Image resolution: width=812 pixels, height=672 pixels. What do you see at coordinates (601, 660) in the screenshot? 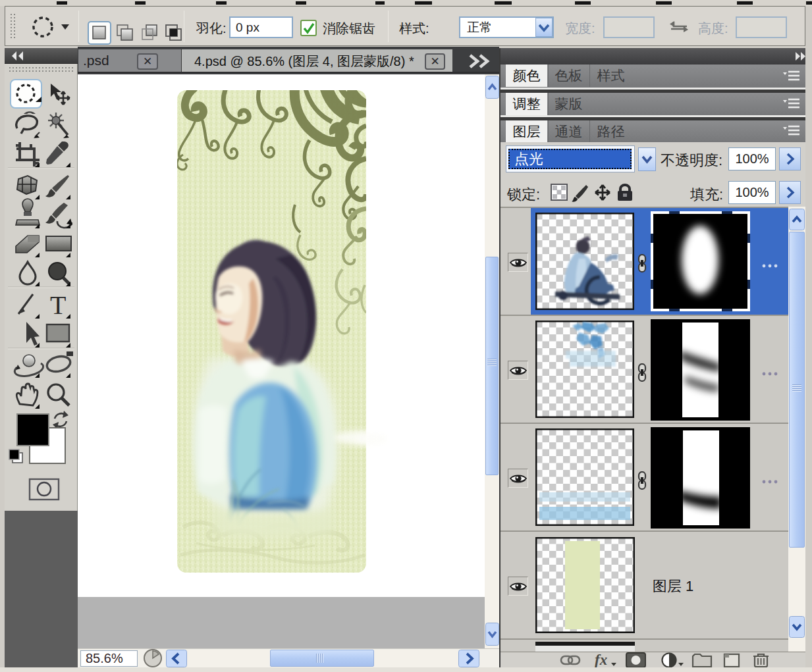
I see `svg-text: fx` at bounding box center [601, 660].